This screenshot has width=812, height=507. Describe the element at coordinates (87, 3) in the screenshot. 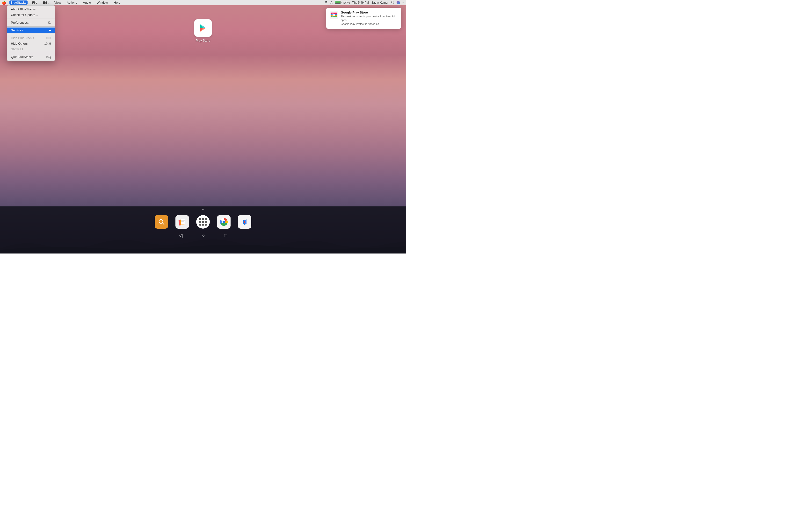

I see `audio-menu: Audio` at that location.